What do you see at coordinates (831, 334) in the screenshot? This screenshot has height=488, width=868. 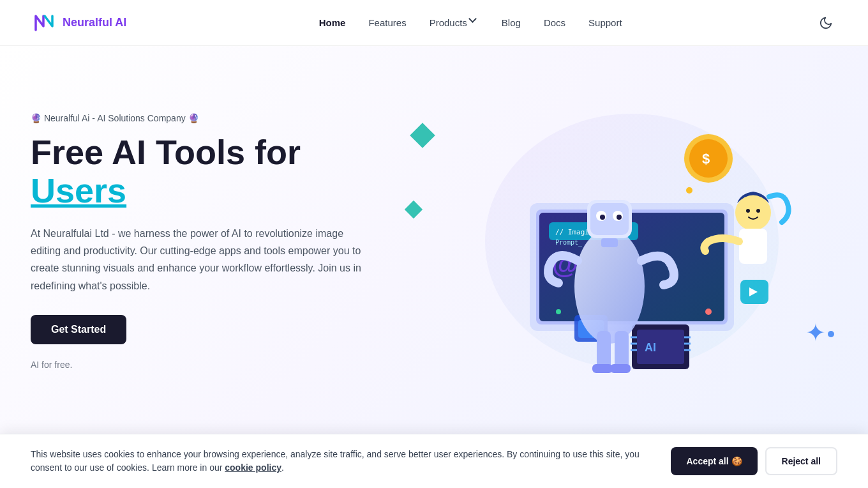 I see `dot-shape` at bounding box center [831, 334].